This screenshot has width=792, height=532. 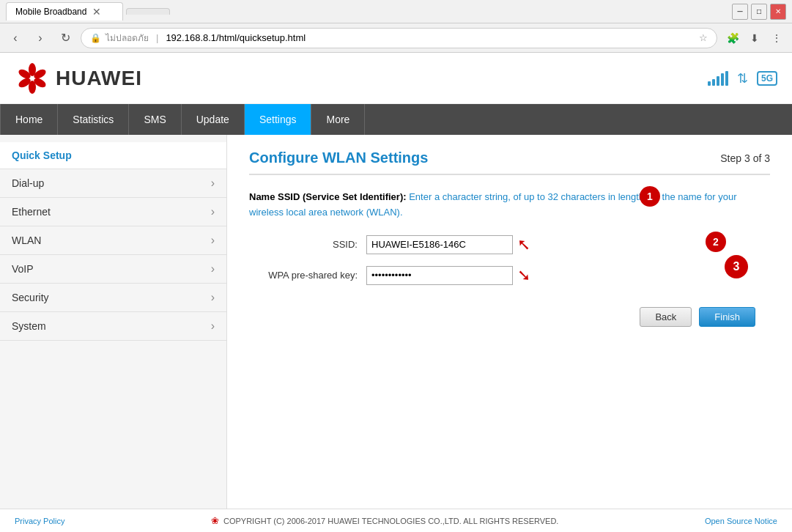 I want to click on url-input, so click(x=430, y=38).